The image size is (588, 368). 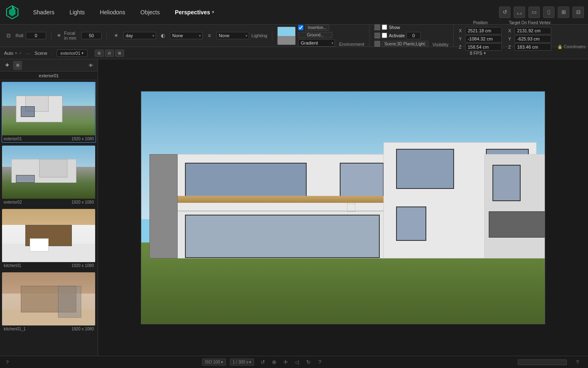 What do you see at coordinates (541, 12) in the screenshot?
I see `menu-bar-right: ↺ ⌞⌟ ▭ ⌷ ⊞ ⊟` at bounding box center [541, 12].